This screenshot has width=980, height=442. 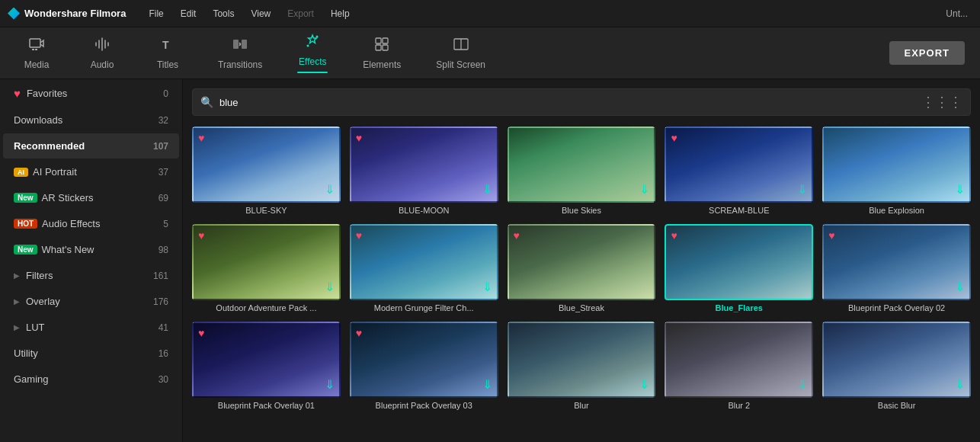 What do you see at coordinates (168, 65) in the screenshot?
I see `toolbar-titles-label: Titles` at bounding box center [168, 65].